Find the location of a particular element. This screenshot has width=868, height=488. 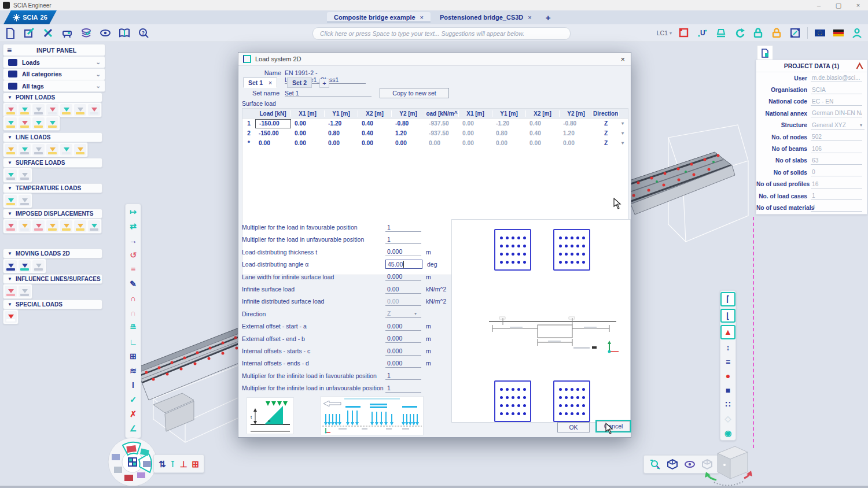

tool-icon: ⌈ is located at coordinates (728, 300).